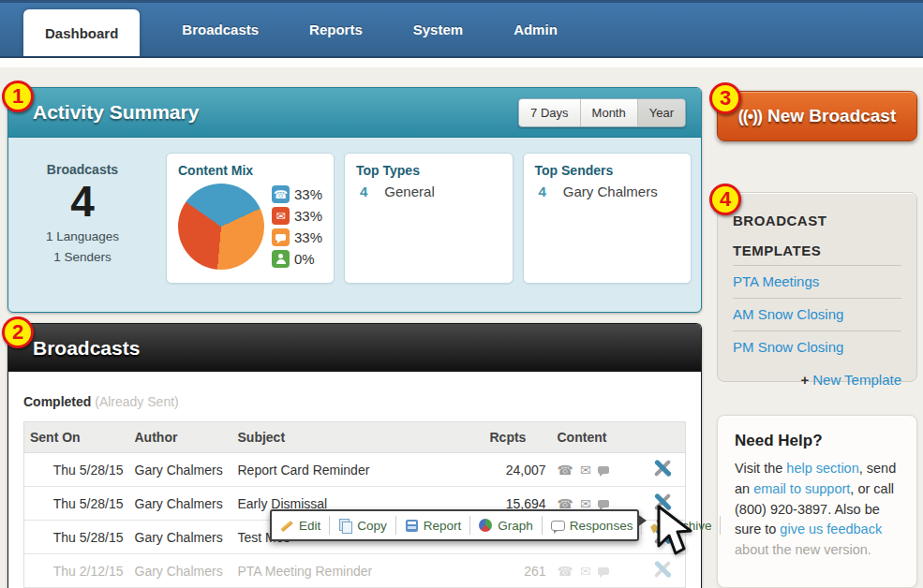  I want to click on copy-icon, so click(345, 526).